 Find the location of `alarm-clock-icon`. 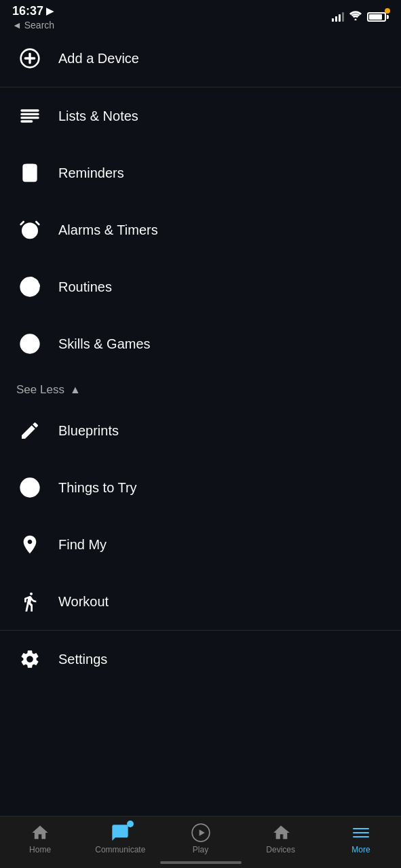

alarm-clock-icon is located at coordinates (30, 230).